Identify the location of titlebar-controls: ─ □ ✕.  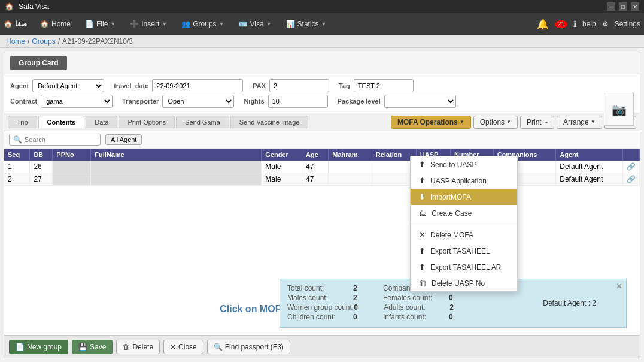
(623, 7).